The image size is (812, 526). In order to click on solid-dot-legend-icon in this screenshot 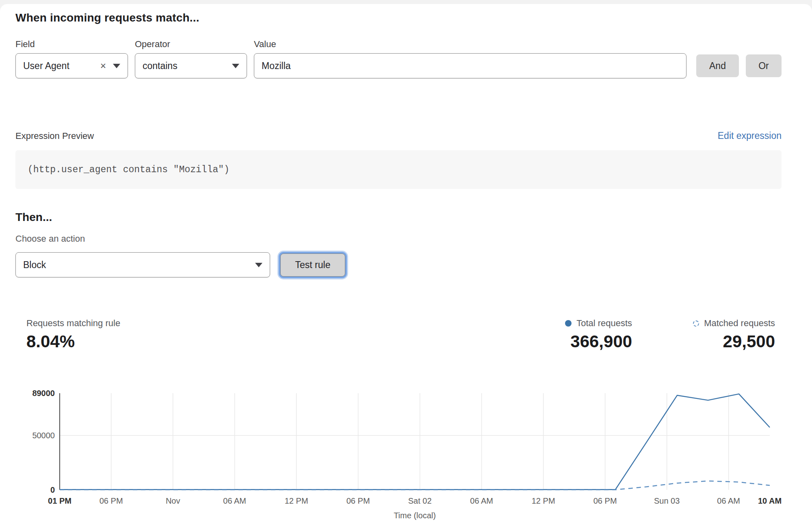, I will do `click(568, 323)`.